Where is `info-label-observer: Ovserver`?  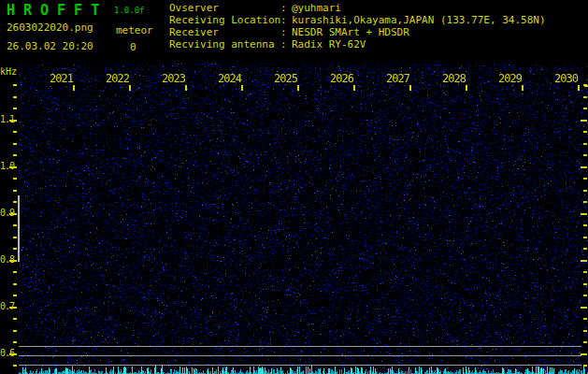 info-label-observer: Ovserver is located at coordinates (194, 8).